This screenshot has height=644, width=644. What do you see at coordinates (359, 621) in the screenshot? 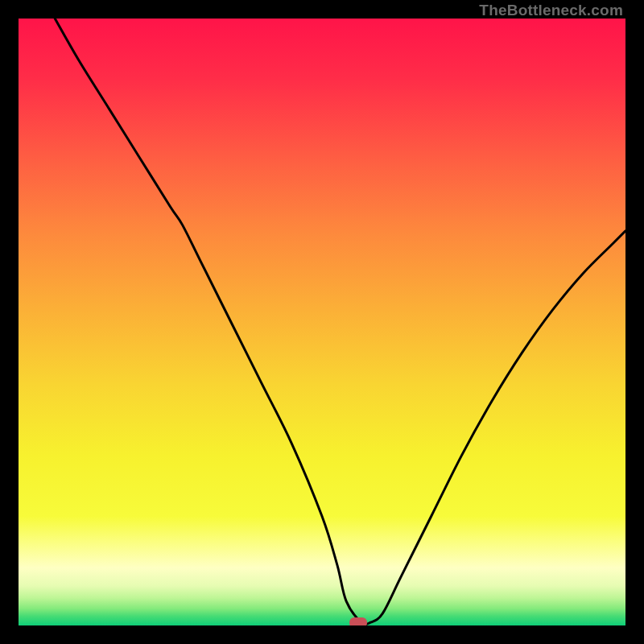
I see `optimal-marker` at bounding box center [359, 621].